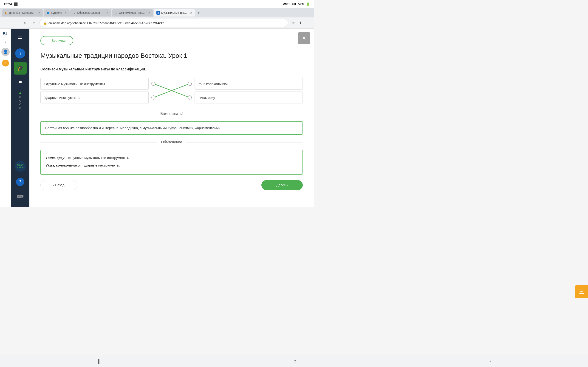  What do you see at coordinates (20, 53) in the screenshot?
I see `info-icon: i` at bounding box center [20, 53].